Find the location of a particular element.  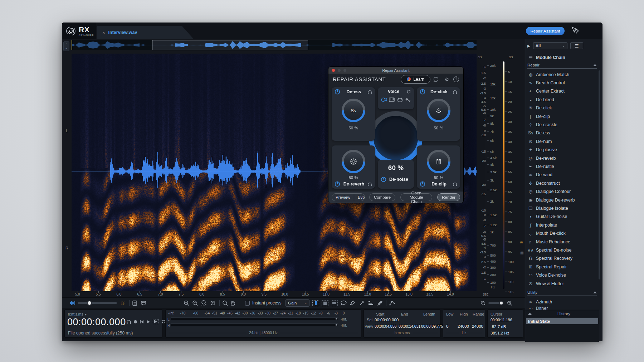

cursor-pair-icon is located at coordinates (575, 31).